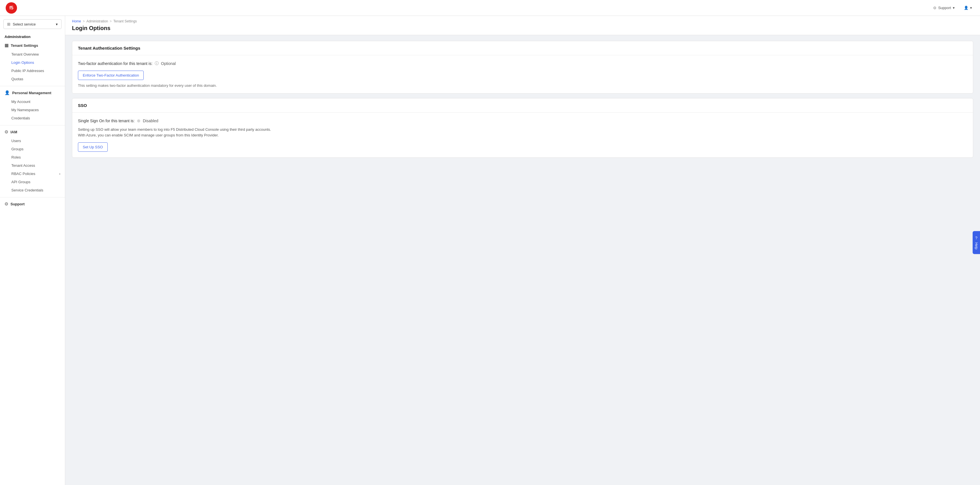 The height and width of the screenshot is (485, 980). Describe the element at coordinates (33, 110) in the screenshot. I see `sidebar-item-my-namespaces: My Namespaces` at that location.